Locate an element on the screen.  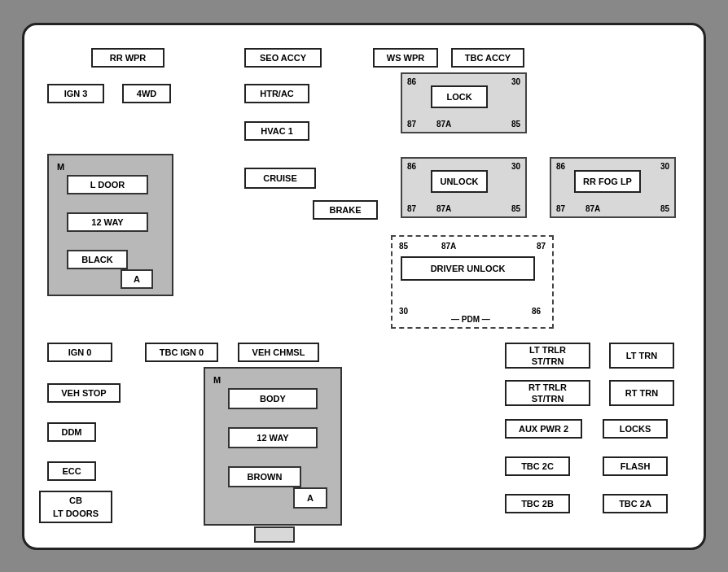
flash-label: FLASH is located at coordinates (635, 466).